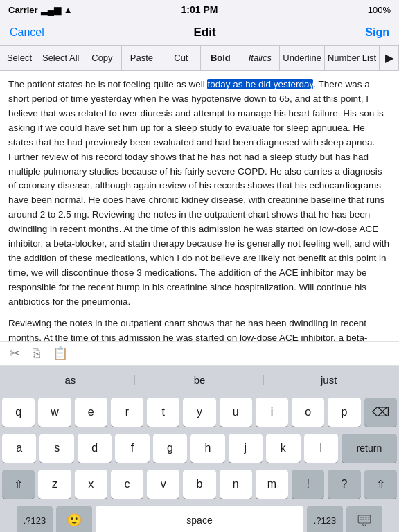  Describe the element at coordinates (200, 412) in the screenshot. I see `keyboard-row-1: q w e r t y u i o p ⌫` at that location.